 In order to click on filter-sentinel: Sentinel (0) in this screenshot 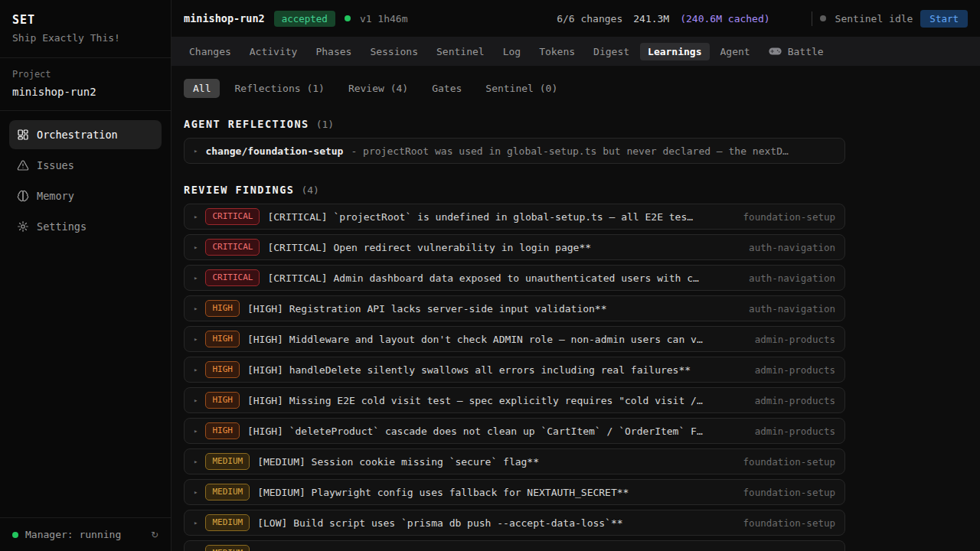, I will do `click(521, 89)`.